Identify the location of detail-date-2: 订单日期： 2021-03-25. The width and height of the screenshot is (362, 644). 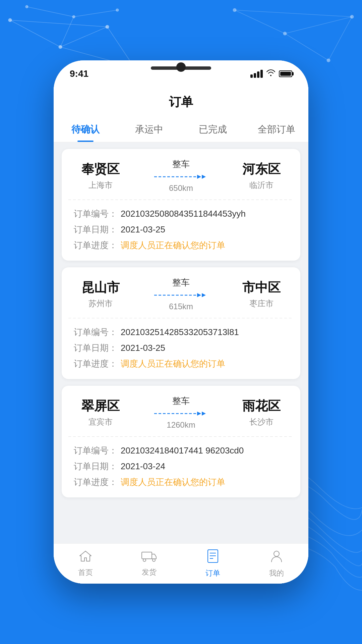
(181, 348).